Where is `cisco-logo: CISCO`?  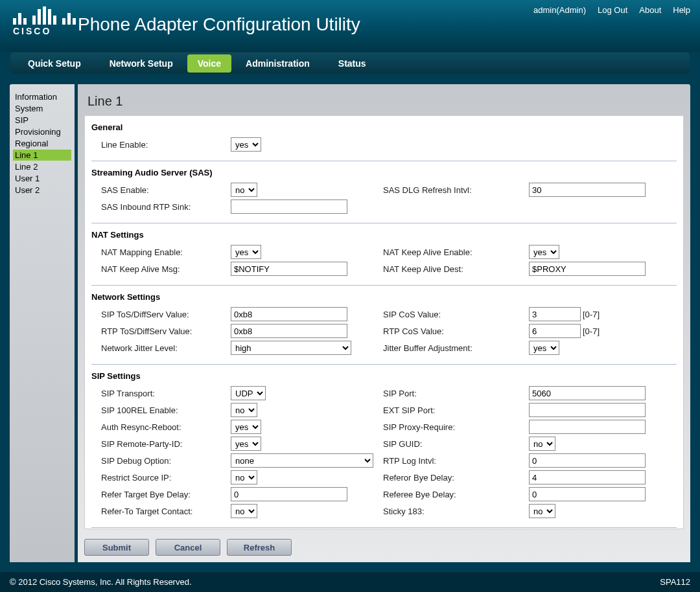
cisco-logo: CISCO is located at coordinates (44, 21).